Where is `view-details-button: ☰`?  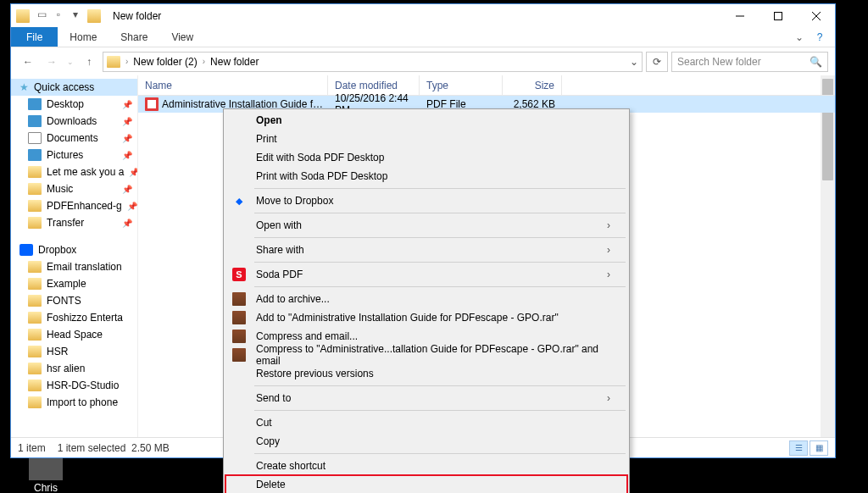
view-details-button: ☰ is located at coordinates (798, 448).